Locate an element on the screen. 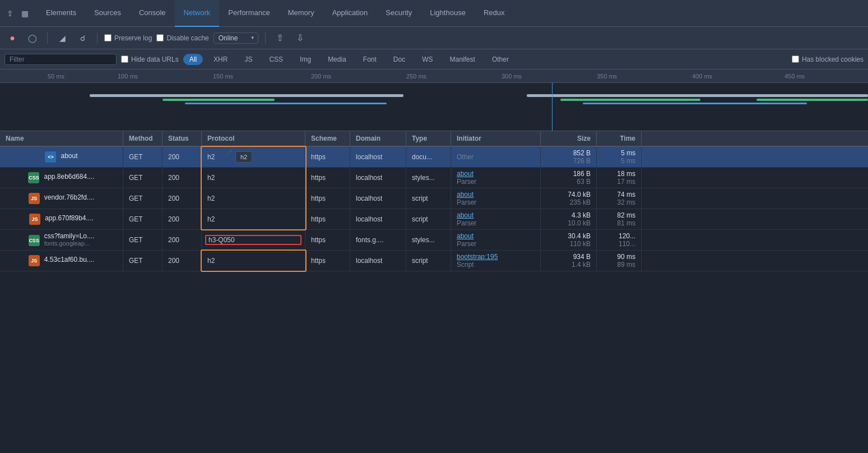 The height and width of the screenshot is (453, 868). th-name: Name is located at coordinates (62, 138).